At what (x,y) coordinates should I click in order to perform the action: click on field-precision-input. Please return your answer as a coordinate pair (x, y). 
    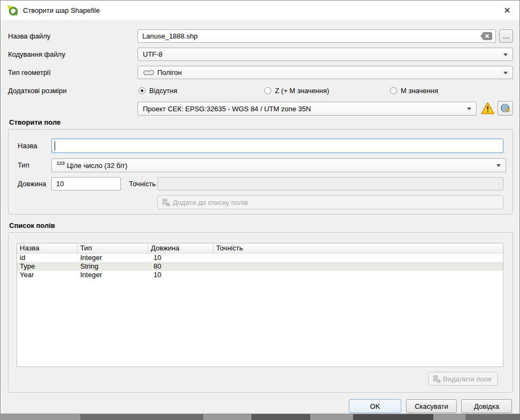
    Looking at the image, I should click on (331, 184).